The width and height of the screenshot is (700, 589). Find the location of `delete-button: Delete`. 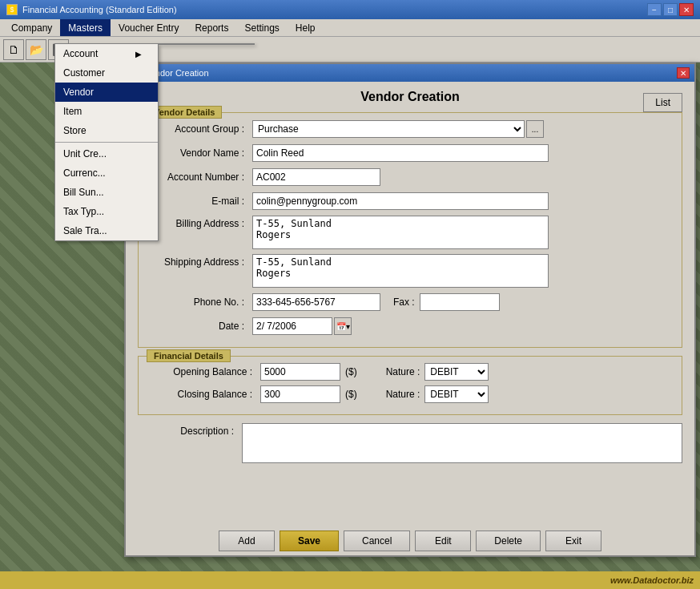

delete-button: Delete is located at coordinates (508, 541).